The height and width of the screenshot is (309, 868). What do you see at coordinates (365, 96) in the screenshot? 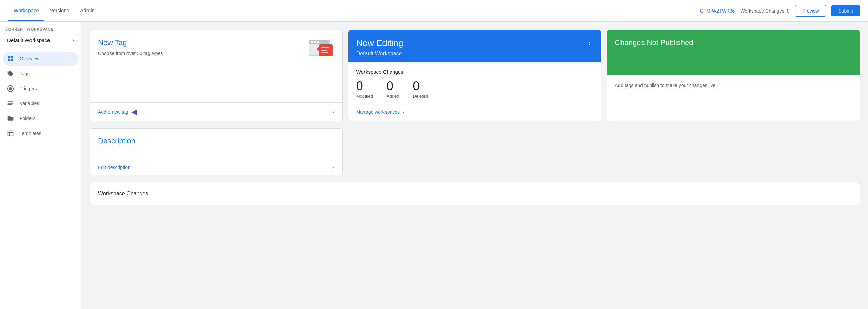
I see `modified-label: Modified` at bounding box center [365, 96].